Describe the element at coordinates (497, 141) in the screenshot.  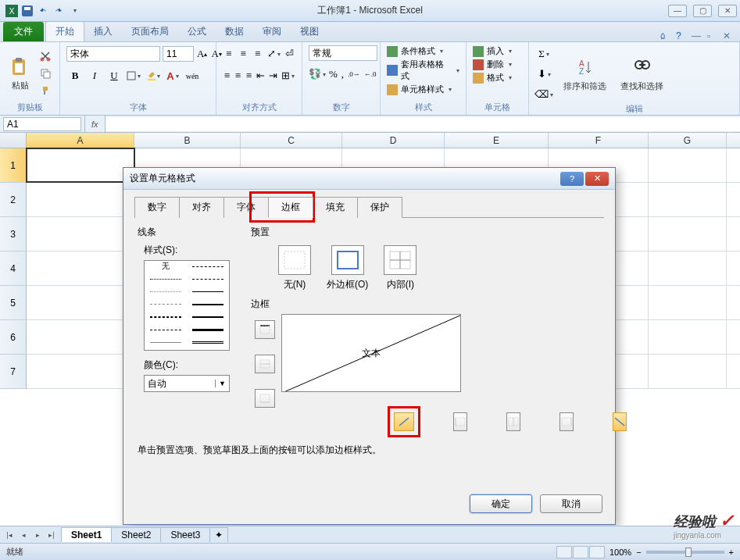
I see `col-header-e: E` at that location.